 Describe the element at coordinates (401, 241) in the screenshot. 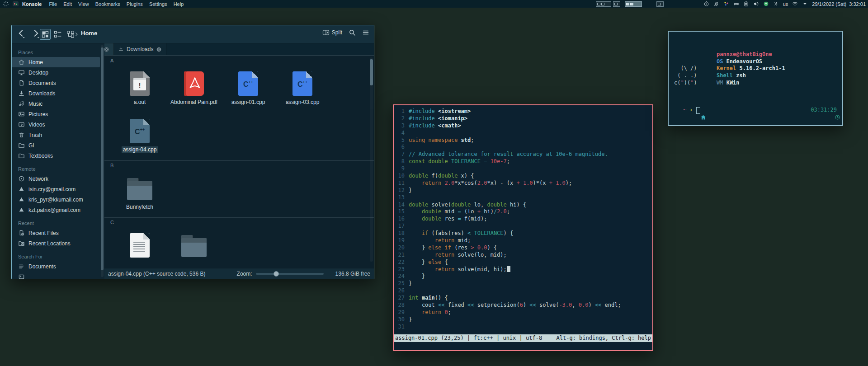

I see `line-number: 19` at that location.